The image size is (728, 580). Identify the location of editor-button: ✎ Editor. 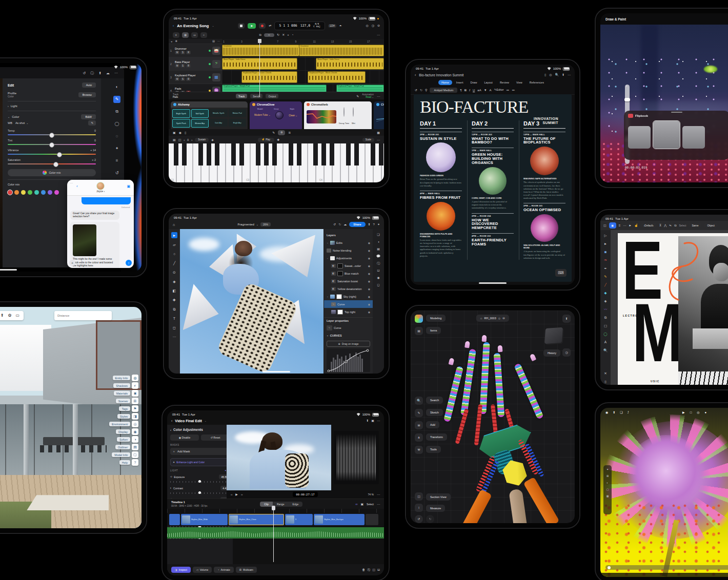
(499, 90).